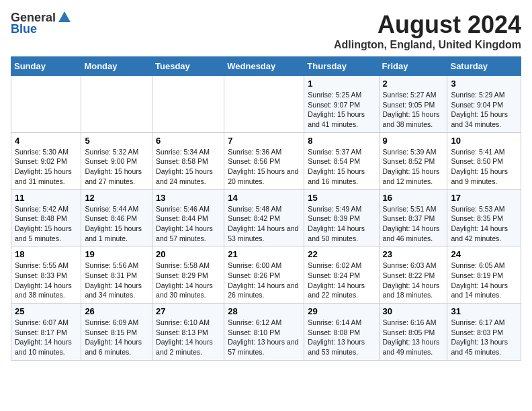 This screenshot has height=411, width=532. Describe the element at coordinates (341, 161) in the screenshot. I see `calendar-cell: 8Sunrise: 5:37 AM Sunset: 8:54 PM Daylig…` at that location.